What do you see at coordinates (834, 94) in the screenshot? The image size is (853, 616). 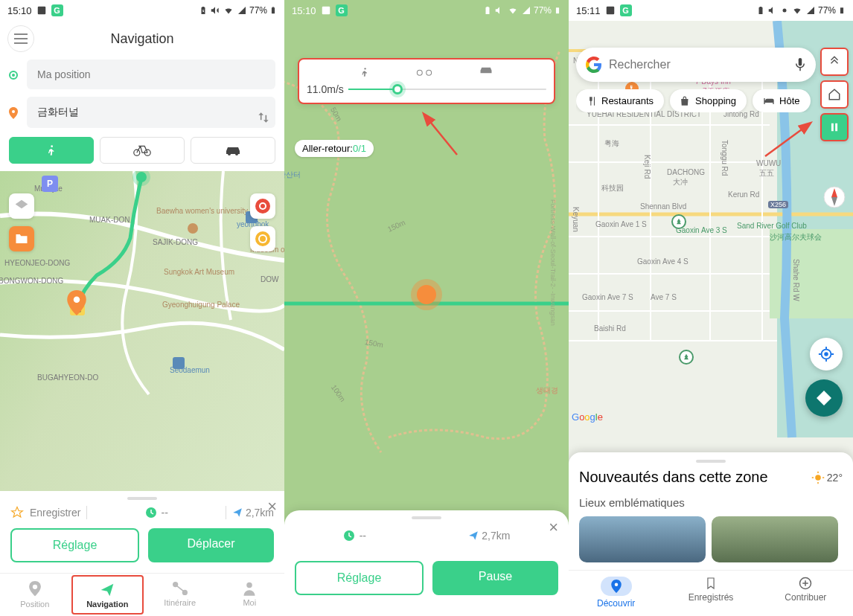 I see `home-button` at bounding box center [834, 94].